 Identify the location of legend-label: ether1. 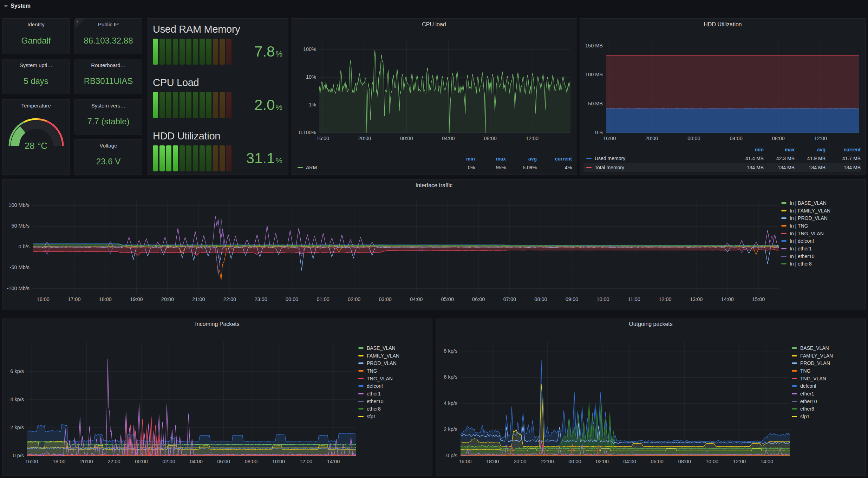
(374, 394).